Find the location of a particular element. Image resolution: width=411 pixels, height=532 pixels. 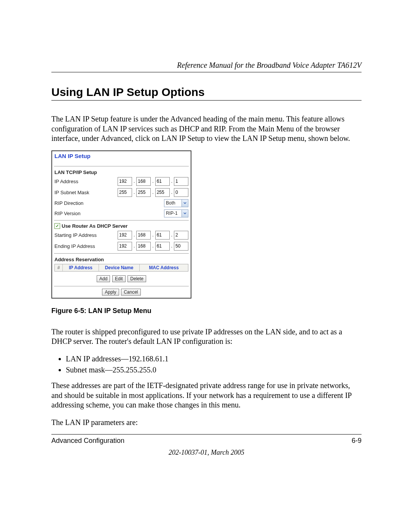

dhcp-checkbox-label: Use Router As DHCP Server is located at coordinates (94, 226).